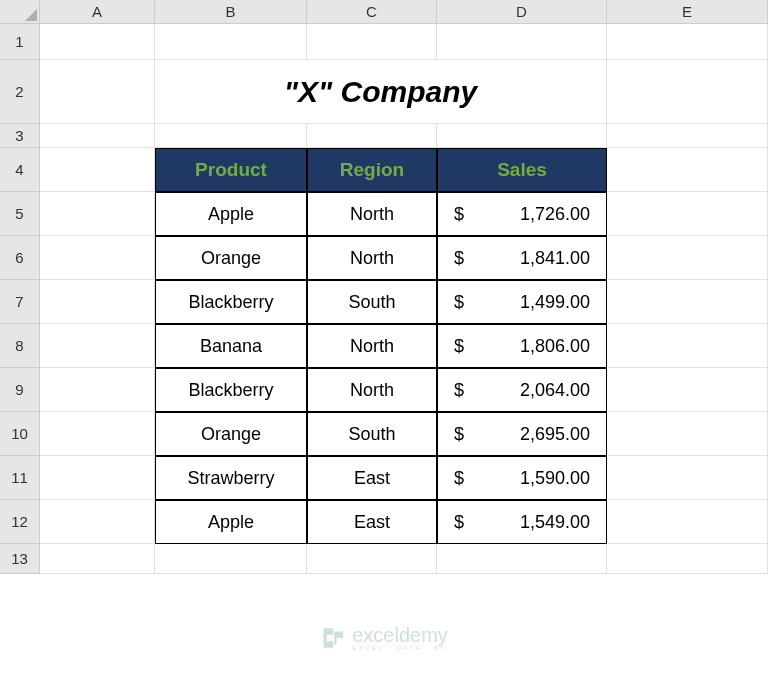 The width and height of the screenshot is (768, 675). Describe the element at coordinates (231, 214) in the screenshot. I see `cell-product-0: Apple` at that location.